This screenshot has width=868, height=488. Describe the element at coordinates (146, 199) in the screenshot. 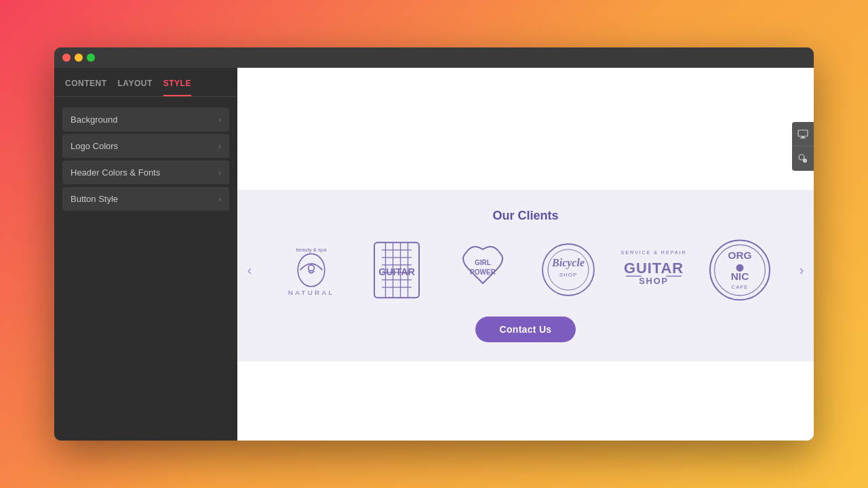

I see `sidebar-item-button-style: Button Style ›` at that location.